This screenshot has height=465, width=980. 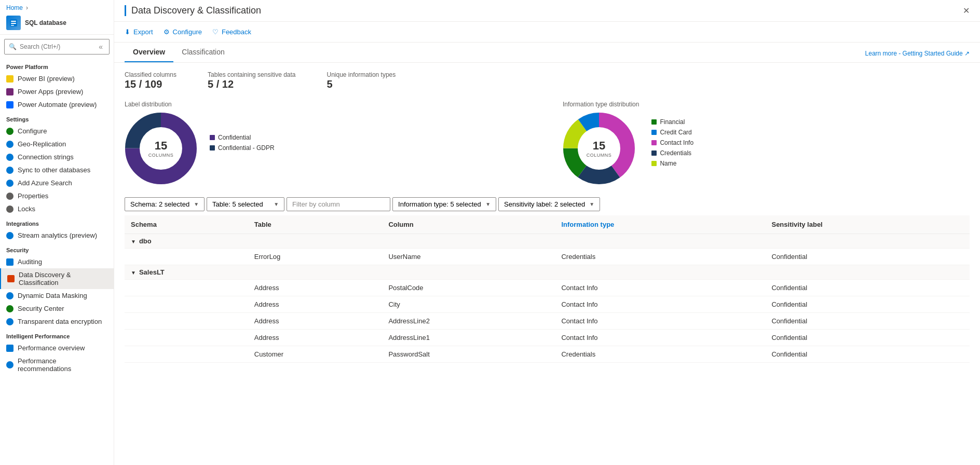 What do you see at coordinates (57, 196) in the screenshot?
I see `sidebar-item-properties: Properties` at bounding box center [57, 196].